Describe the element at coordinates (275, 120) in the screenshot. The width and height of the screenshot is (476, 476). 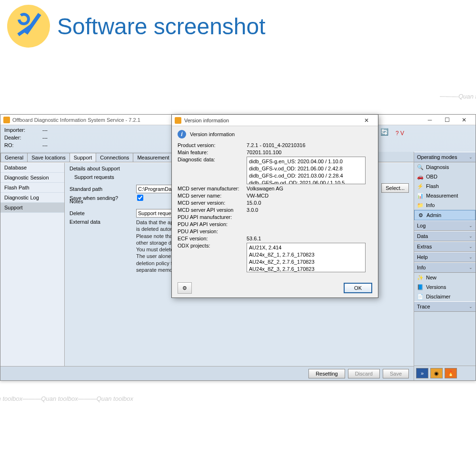
I see `modal-titlebar: Version information ✕` at that location.